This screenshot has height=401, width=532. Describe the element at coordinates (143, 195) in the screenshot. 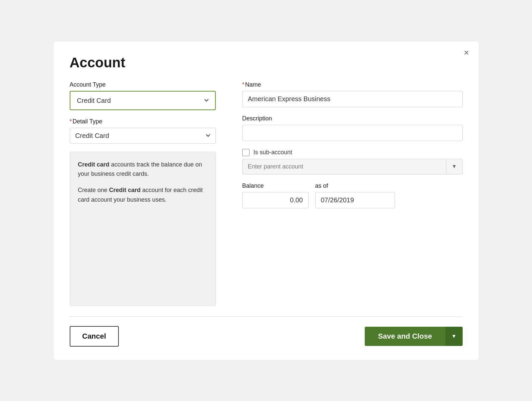

I see `info-paragraph-2: Create one Credit card account for each …` at that location.